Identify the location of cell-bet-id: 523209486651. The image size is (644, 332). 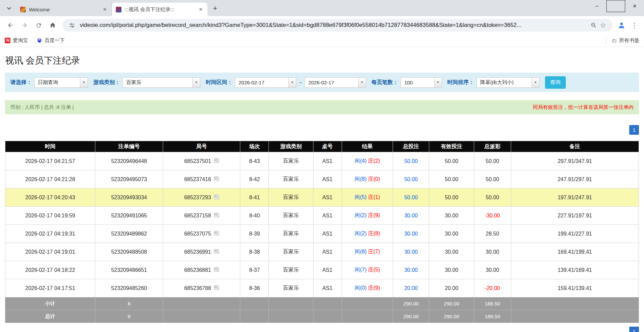
(129, 270).